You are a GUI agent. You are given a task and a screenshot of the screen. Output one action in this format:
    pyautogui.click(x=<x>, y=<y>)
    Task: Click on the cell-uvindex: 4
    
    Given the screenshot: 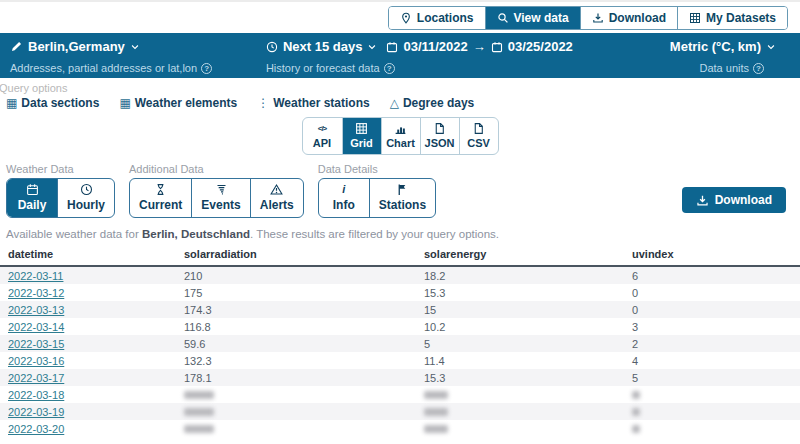 What is the action you would take?
    pyautogui.click(x=716, y=360)
    